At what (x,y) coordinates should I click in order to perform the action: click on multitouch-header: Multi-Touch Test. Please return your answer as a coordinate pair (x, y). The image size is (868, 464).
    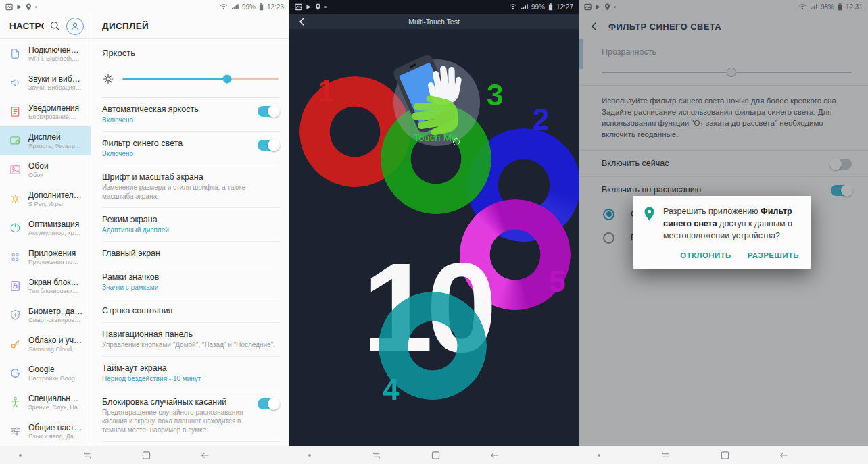
    Looking at the image, I should click on (434, 22).